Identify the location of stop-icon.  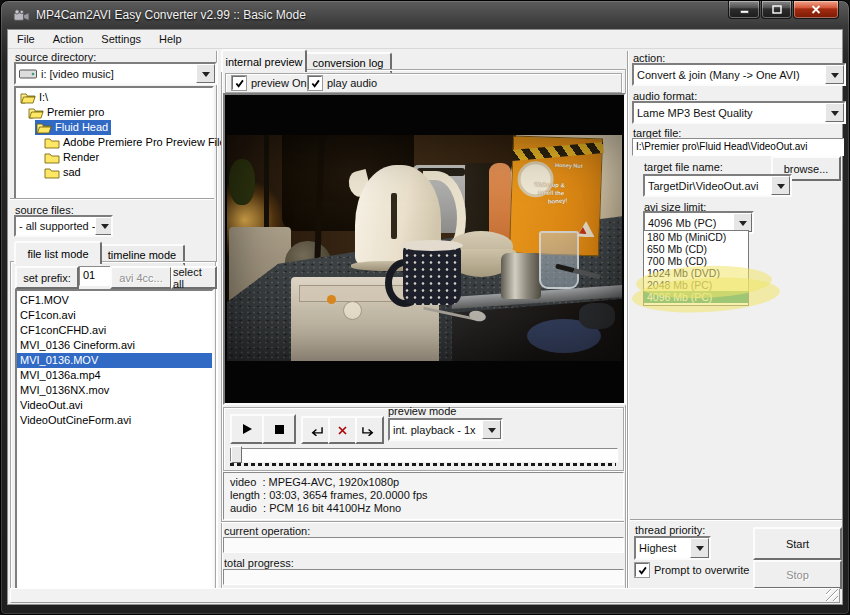
(280, 430).